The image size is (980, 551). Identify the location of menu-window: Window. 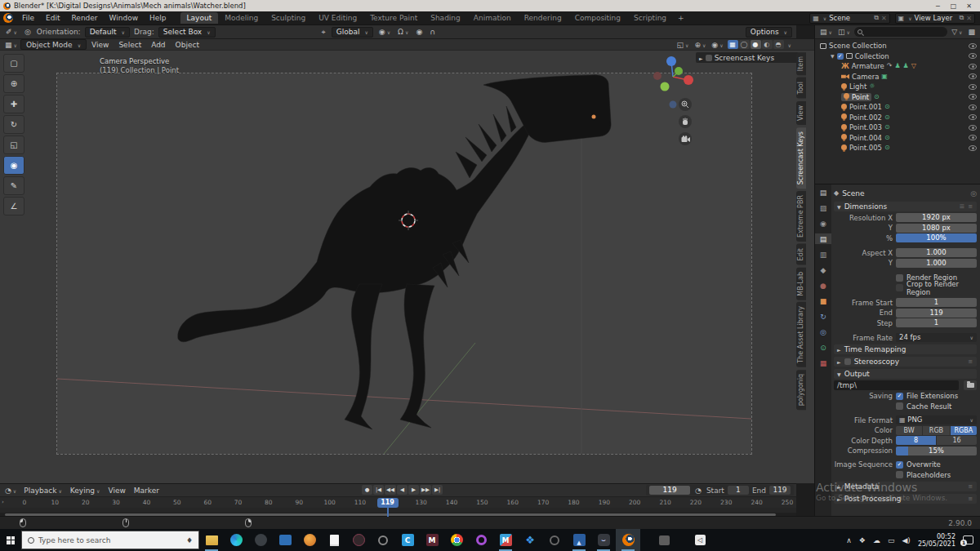
(124, 18).